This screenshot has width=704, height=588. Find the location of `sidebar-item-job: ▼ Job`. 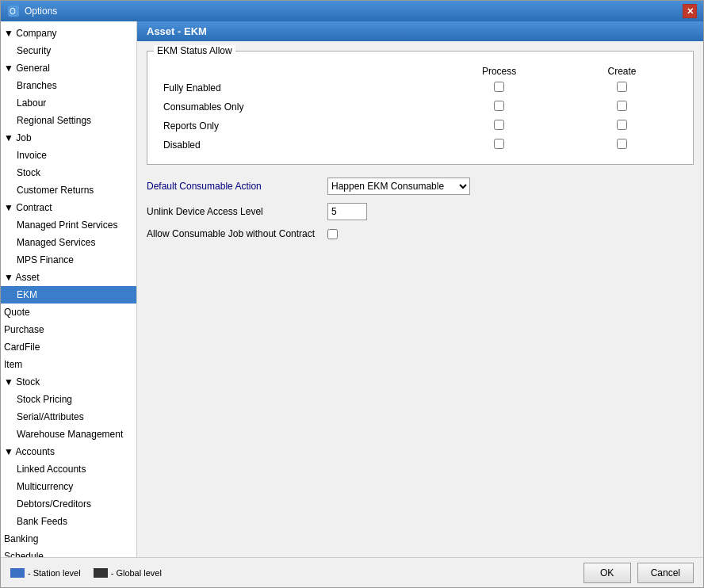

sidebar-item-job: ▼ Job is located at coordinates (68, 138).